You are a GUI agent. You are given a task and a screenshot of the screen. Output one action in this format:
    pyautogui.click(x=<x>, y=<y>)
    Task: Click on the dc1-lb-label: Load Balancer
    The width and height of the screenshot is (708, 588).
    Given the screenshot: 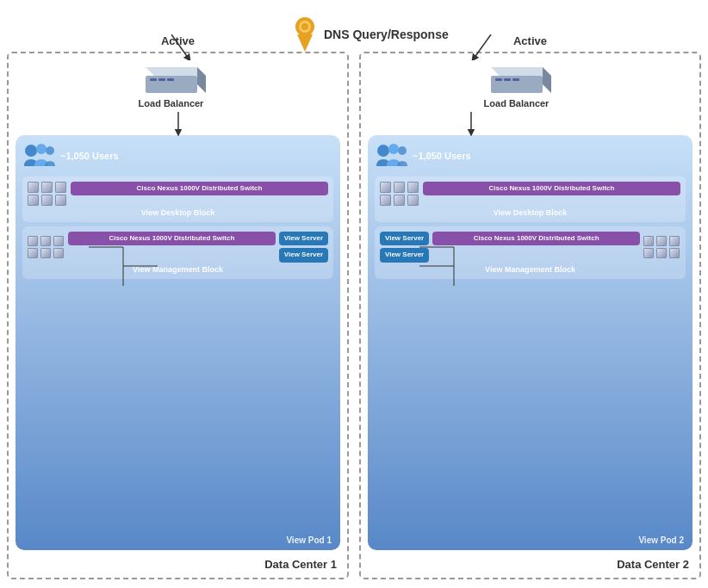 What is the action you would take?
    pyautogui.click(x=171, y=103)
    